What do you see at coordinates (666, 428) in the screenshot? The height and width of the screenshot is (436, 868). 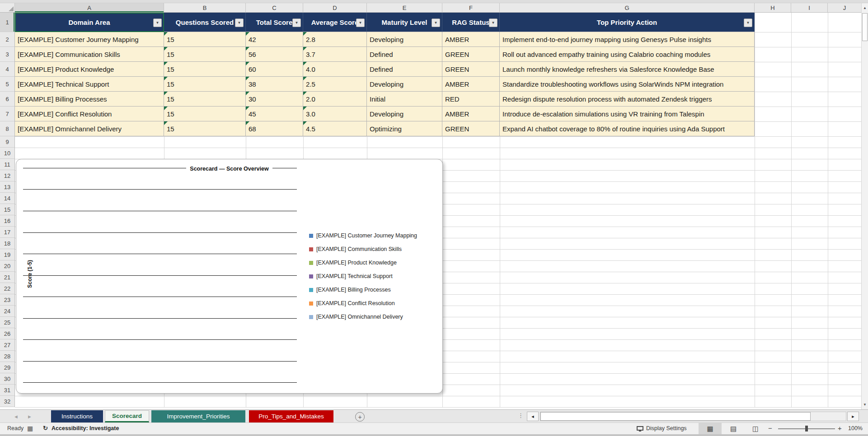 I see `display-settings-button: Display Settings` at bounding box center [666, 428].